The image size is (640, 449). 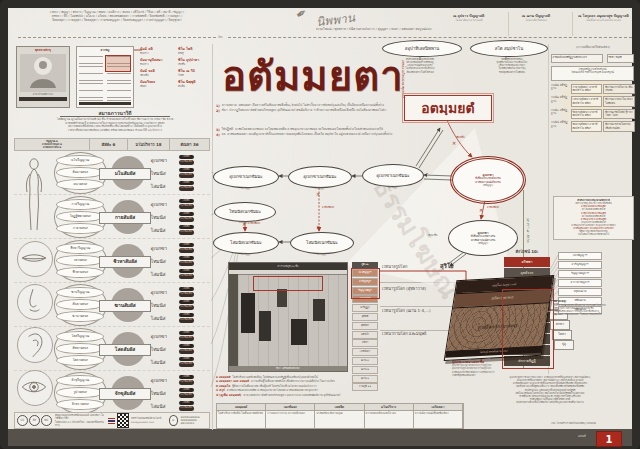 What do you see at coordinates (594, 314) in the screenshot?
I see `note-line: ที่สุดแห่งทางคืออตัมมยตา ไม่ต้องอาศัยแม้…` at bounding box center [594, 314].